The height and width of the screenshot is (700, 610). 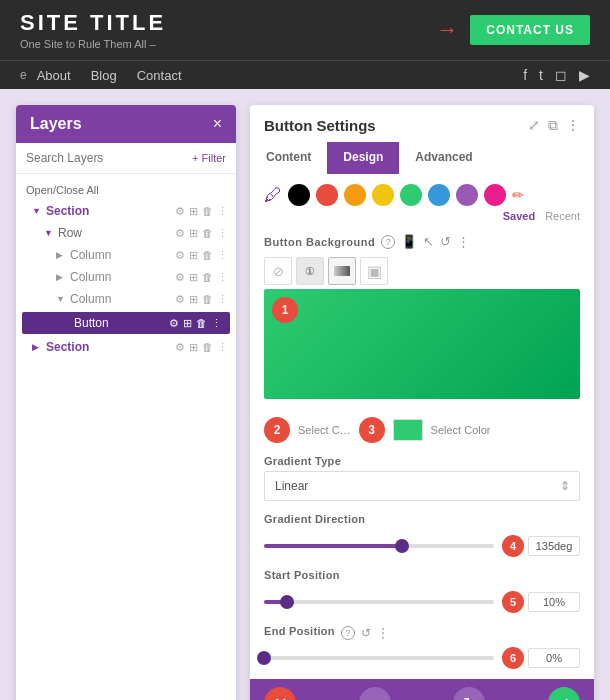 What do you see at coordinates (366, 633) in the screenshot?
I see `end-pos-undo-icon: ↺` at bounding box center [366, 633].